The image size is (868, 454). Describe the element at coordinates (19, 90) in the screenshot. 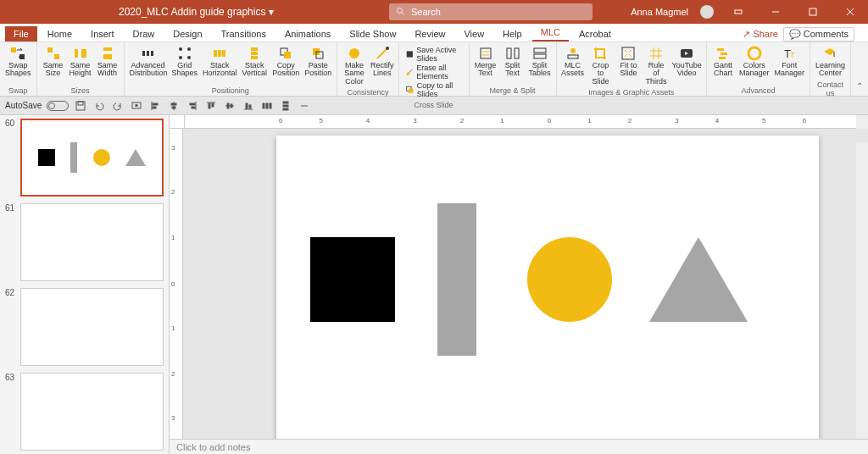

I see `group-label-swap: Swap` at that location.